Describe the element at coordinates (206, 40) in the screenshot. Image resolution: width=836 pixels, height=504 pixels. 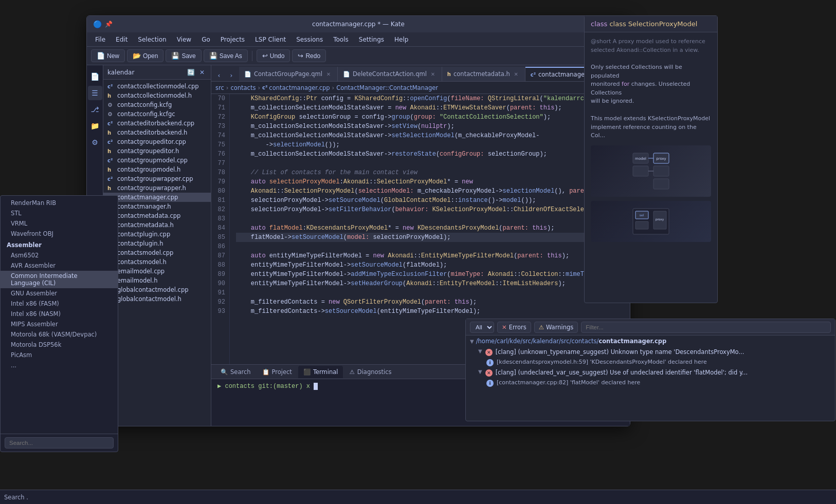
I see `menu-go: Go` at that location.